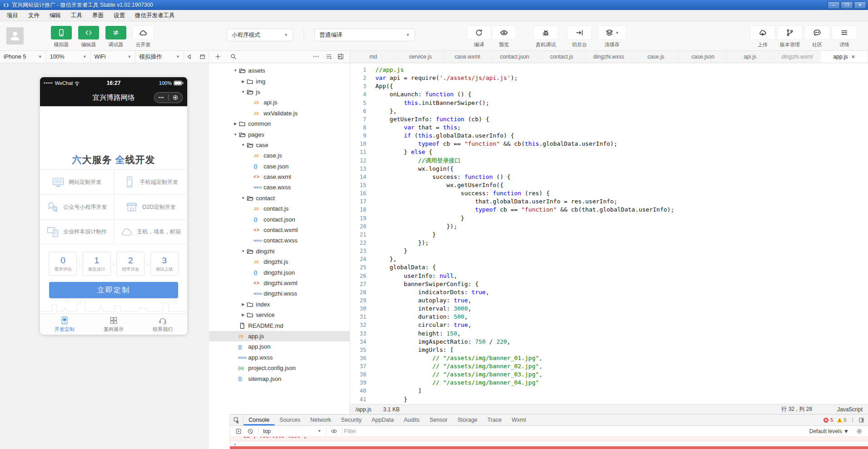  Describe the element at coordinates (579, 33) in the screenshot. I see `background-button` at that location.